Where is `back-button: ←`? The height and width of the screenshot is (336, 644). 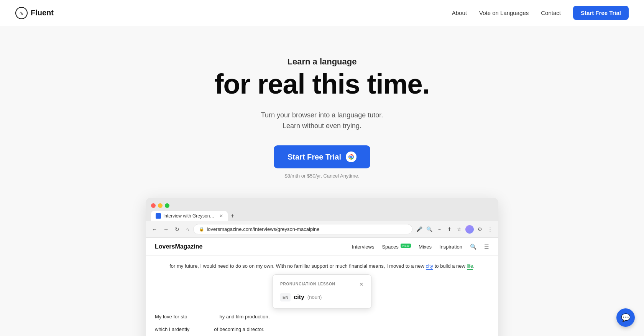
back-button: ← is located at coordinates (154, 229).